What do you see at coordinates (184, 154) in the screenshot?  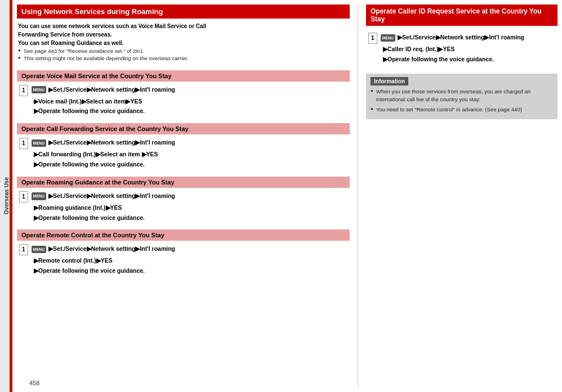 I see `section-2-step: 1 MENU ▶Set./Service▶Network setting▶Int…` at bounding box center [184, 154].